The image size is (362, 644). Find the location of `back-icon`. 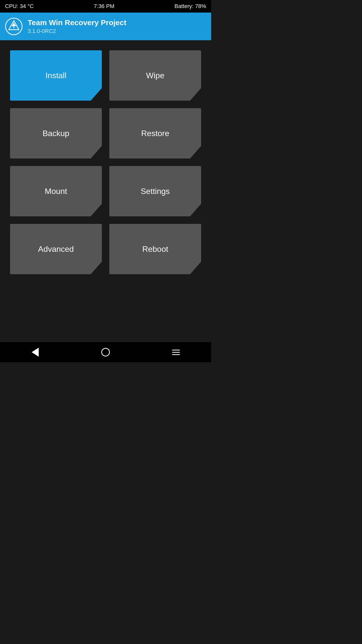

back-icon is located at coordinates (35, 352).